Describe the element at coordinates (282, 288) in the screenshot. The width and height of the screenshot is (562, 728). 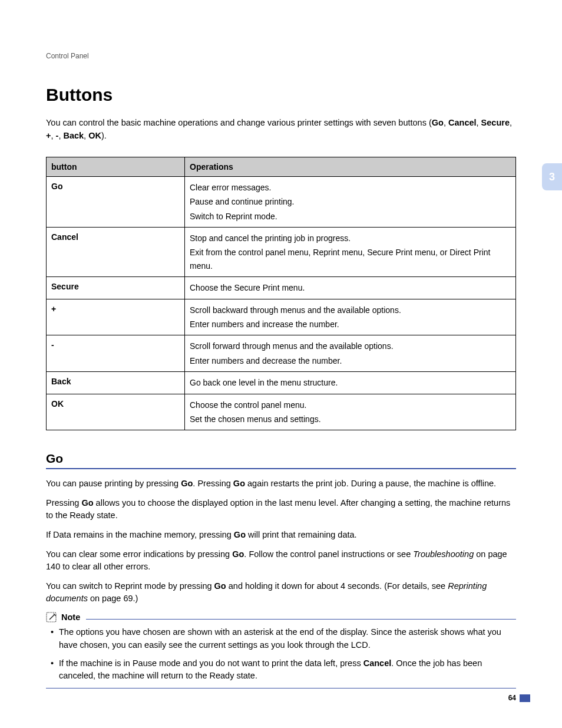
I see `table-row: Secure Choose the Secure Print menu.` at that location.